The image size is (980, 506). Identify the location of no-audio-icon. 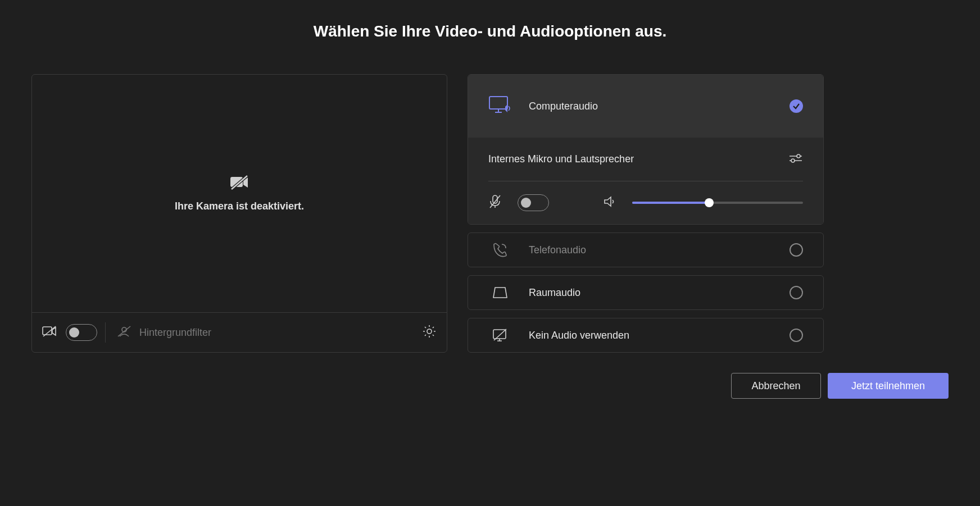
(500, 335).